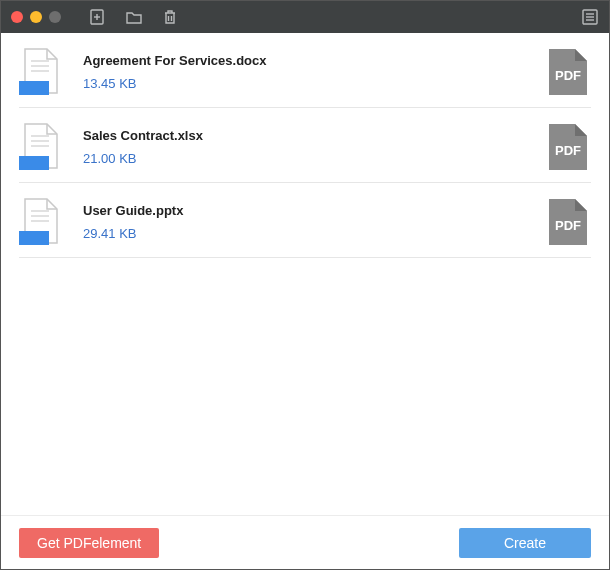 The image size is (610, 570). What do you see at coordinates (98, 17) in the screenshot?
I see `add-file-icon` at bounding box center [98, 17].